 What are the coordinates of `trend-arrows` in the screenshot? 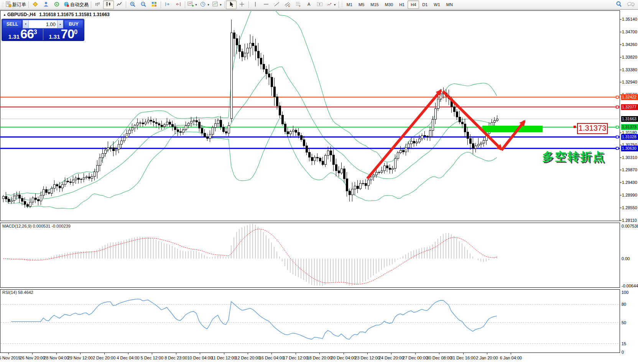 It's located at (446, 134).